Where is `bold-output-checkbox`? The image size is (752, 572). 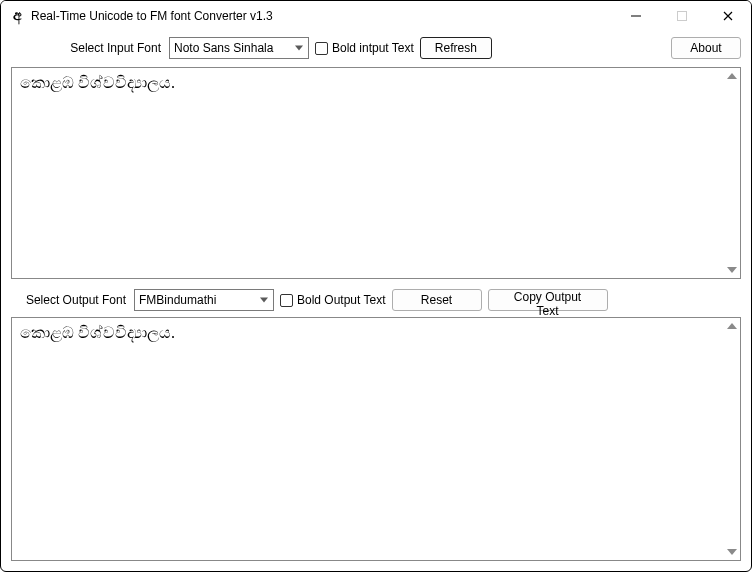
bold-output-checkbox is located at coordinates (286, 300).